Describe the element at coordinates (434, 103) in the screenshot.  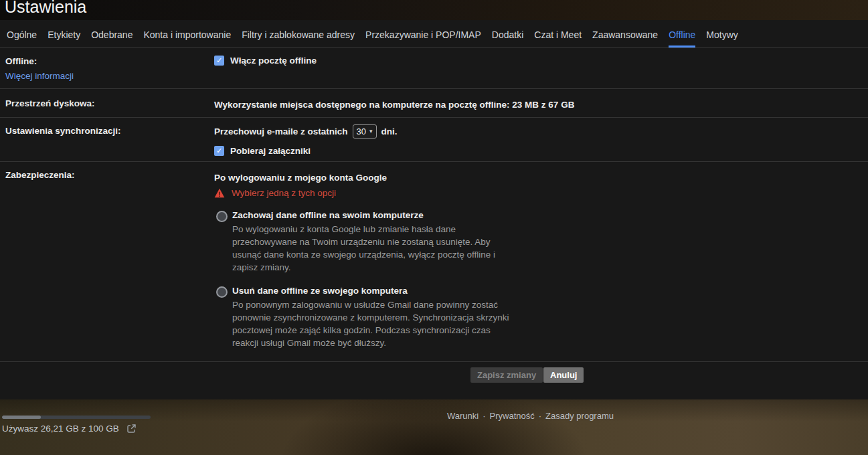
I see `section-storage: Przestrzeń dyskowa: Wykorzystanie miejsc…` at that location.